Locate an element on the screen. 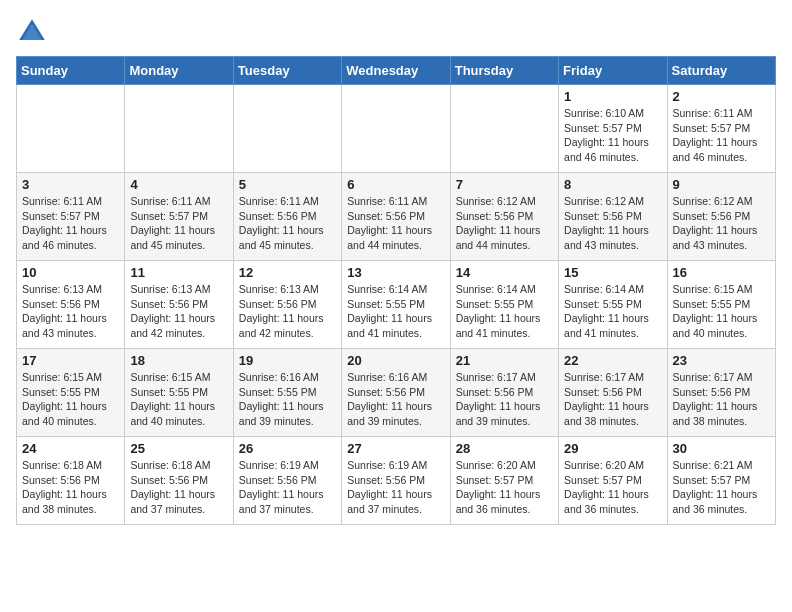 The height and width of the screenshot is (612, 792). weekday-header-sunday: Sunday is located at coordinates (71, 71).